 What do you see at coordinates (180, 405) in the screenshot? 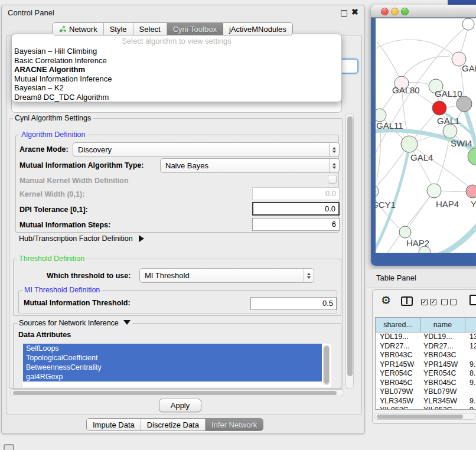
I see `apply-button: Apply` at bounding box center [180, 405].